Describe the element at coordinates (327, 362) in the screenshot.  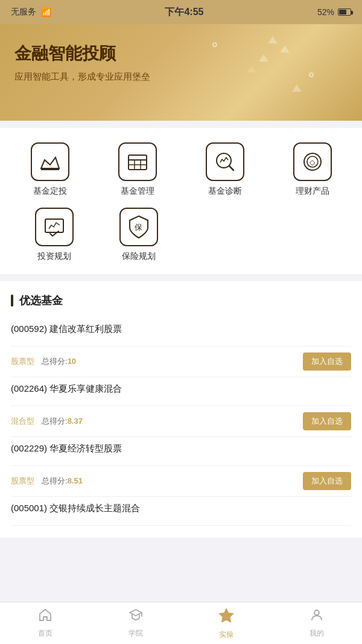
I see `add-watchlist-btn-1: 加入自选` at that location.